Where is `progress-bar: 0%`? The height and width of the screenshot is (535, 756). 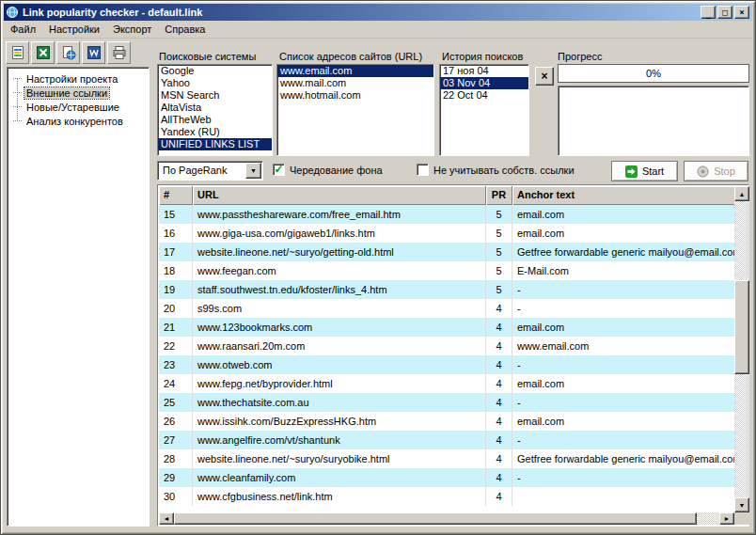
progress-bar: 0% is located at coordinates (654, 73).